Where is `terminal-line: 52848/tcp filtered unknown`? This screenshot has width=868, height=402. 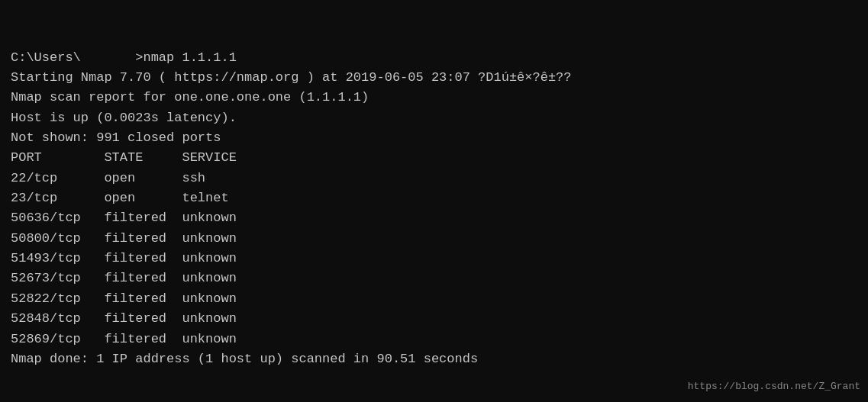 terminal-line: 52848/tcp filtered unknown is located at coordinates (434, 319).